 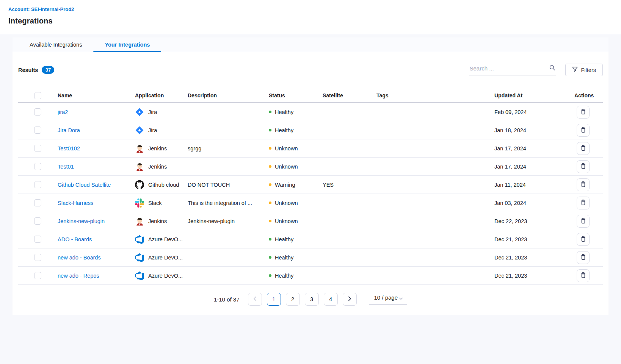 What do you see at coordinates (310, 221) in the screenshot?
I see `table-row: Jenkins-new-pluginJenkinsJenkins-new-plu…` at bounding box center [310, 221].